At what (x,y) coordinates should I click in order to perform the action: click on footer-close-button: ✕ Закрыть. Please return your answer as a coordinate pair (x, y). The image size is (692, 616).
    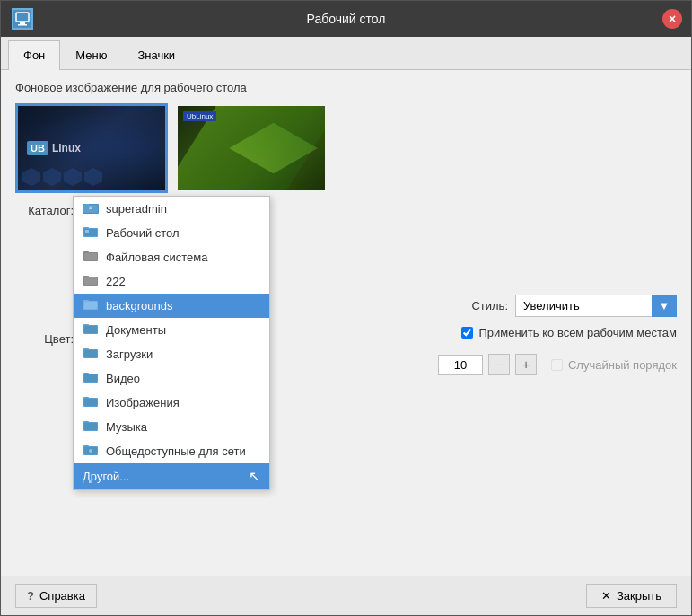
    Looking at the image, I should click on (632, 596).